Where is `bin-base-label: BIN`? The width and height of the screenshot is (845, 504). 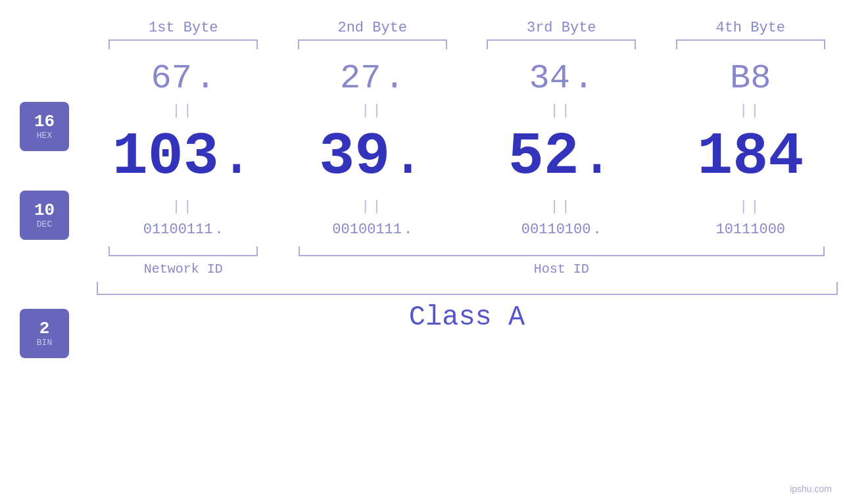 bin-base-label: BIN is located at coordinates (45, 343).